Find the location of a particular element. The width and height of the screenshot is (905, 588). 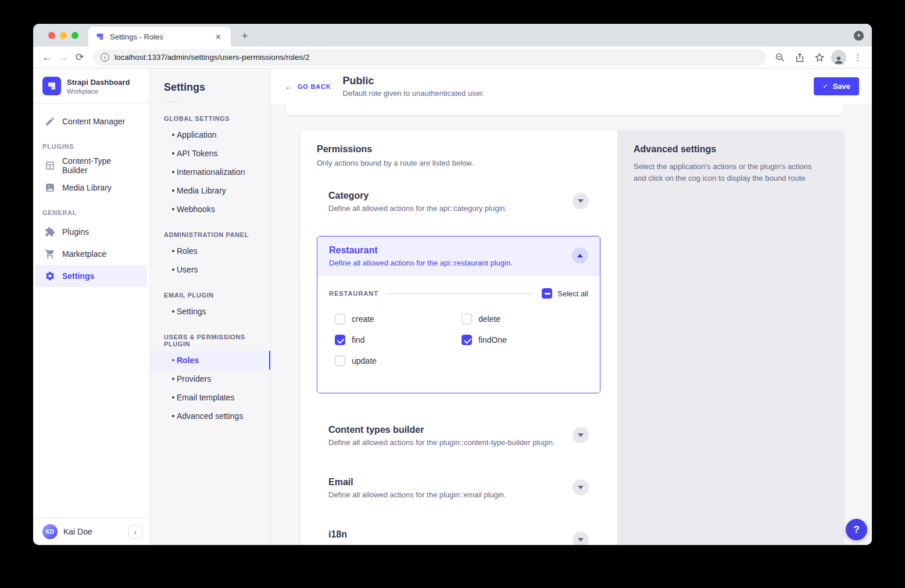

avatar: KD is located at coordinates (50, 532).